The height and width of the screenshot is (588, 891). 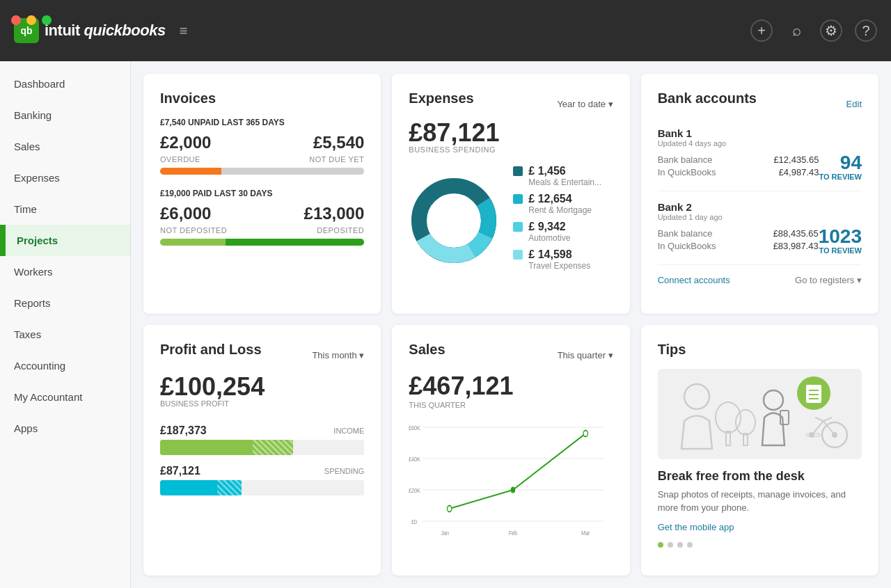 What do you see at coordinates (760, 233) in the screenshot?
I see `bank2-section: Bank 2 Updated 1 day ago Bank balance £8…` at bounding box center [760, 233].